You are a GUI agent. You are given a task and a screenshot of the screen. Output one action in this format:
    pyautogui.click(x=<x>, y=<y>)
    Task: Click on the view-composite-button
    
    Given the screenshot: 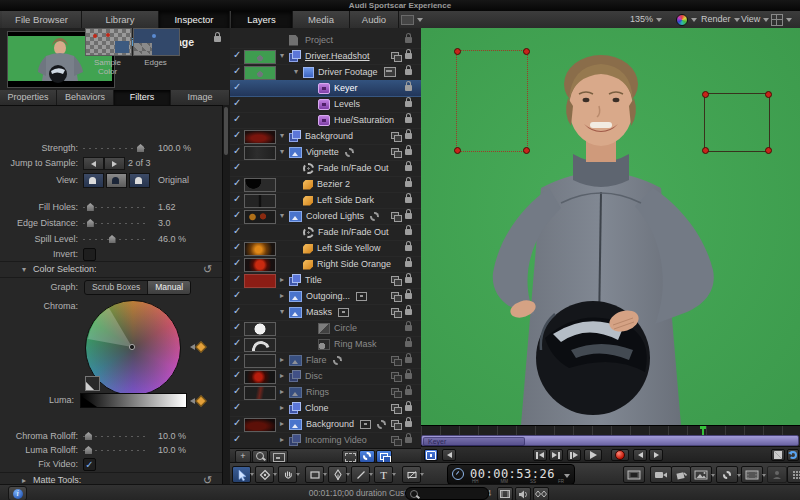 What is the action you would take?
    pyautogui.click(x=140, y=180)
    